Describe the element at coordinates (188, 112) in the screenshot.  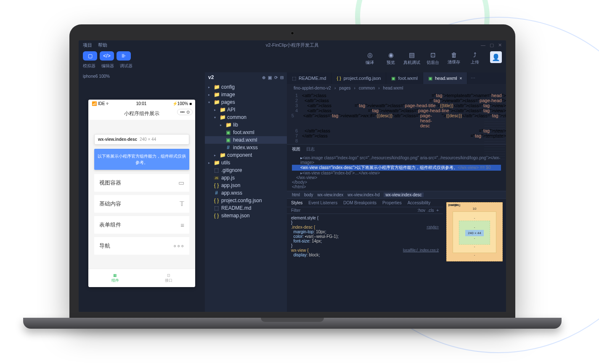
I see `capsule-close-icon: ⊙` at that location.